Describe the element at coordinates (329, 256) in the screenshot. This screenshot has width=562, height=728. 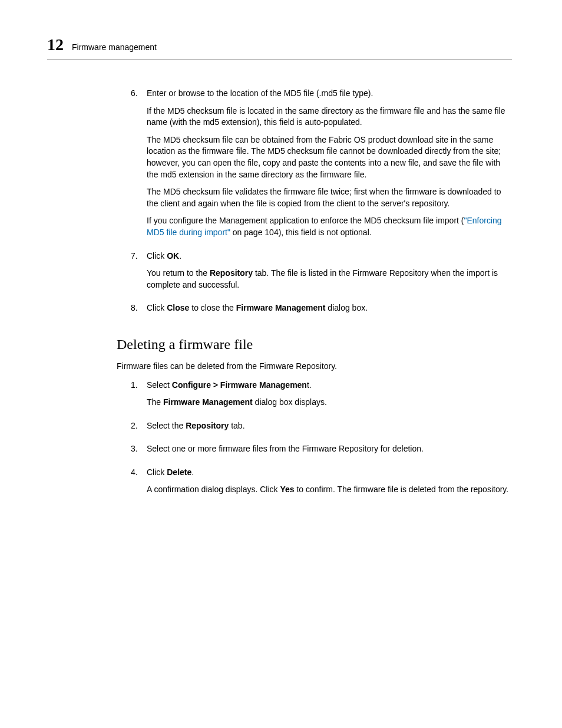
I see `step-text: Click OK.` at that location.